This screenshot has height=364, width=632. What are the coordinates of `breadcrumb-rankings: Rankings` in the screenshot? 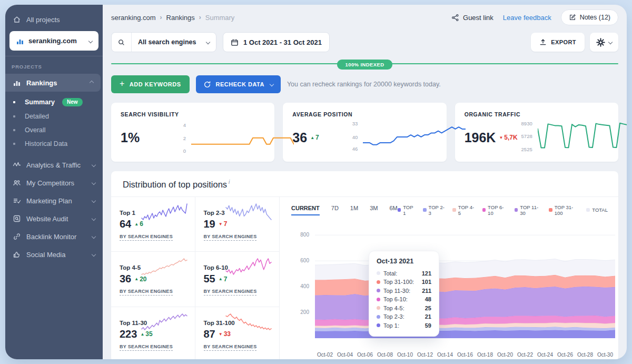 It's located at (181, 18).